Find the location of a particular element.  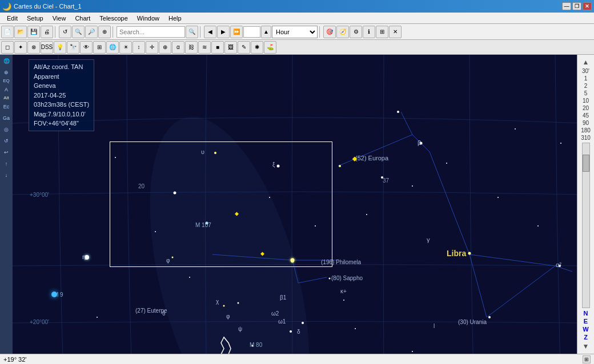

tb2-btn13: ⊕ is located at coordinates (165, 47).